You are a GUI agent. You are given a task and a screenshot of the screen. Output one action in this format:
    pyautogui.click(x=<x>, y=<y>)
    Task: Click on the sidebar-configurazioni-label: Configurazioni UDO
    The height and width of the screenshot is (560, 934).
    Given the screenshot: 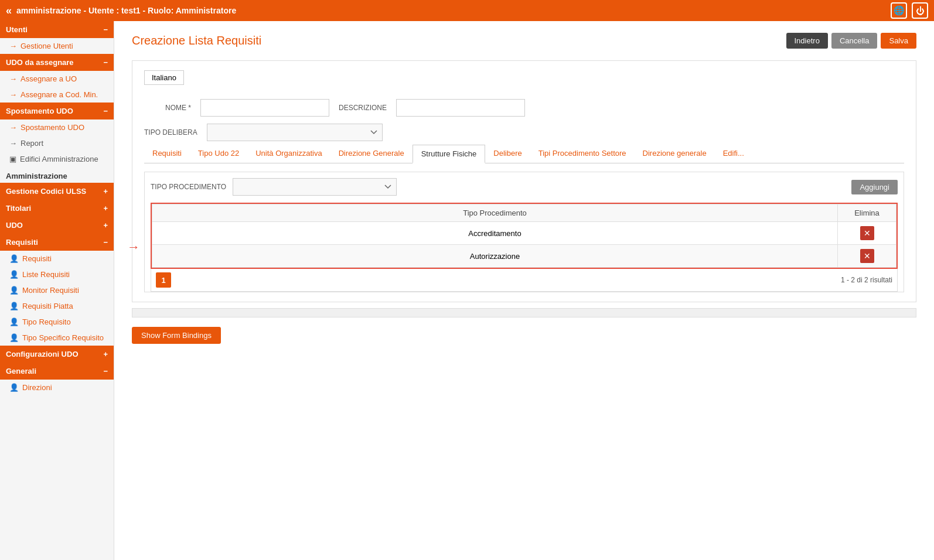 What is the action you would take?
    pyautogui.click(x=42, y=354)
    